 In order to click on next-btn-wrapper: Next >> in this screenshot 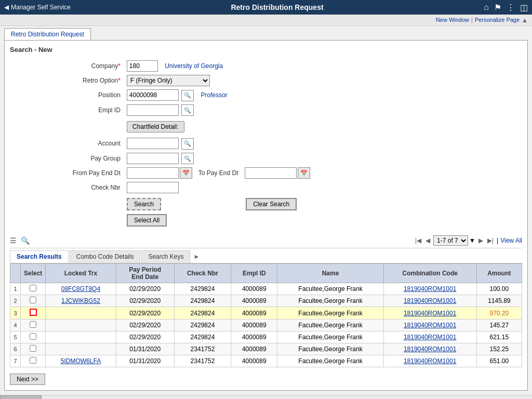, I will do `click(266, 378)`.